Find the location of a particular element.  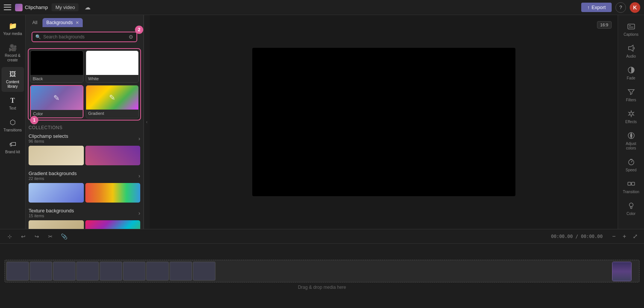

search-input is located at coordinates (85, 37).